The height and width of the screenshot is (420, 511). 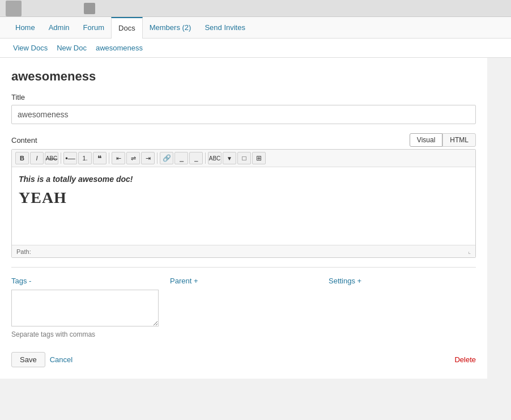 What do you see at coordinates (171, 28) in the screenshot?
I see `nav-members: Members (2)` at bounding box center [171, 28].